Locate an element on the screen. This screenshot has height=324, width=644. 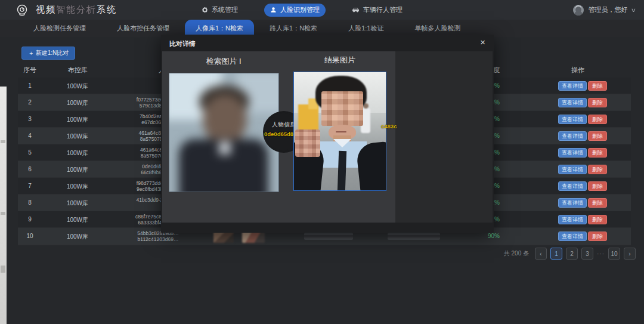
modal-title: 比对详情 is located at coordinates (182, 44).